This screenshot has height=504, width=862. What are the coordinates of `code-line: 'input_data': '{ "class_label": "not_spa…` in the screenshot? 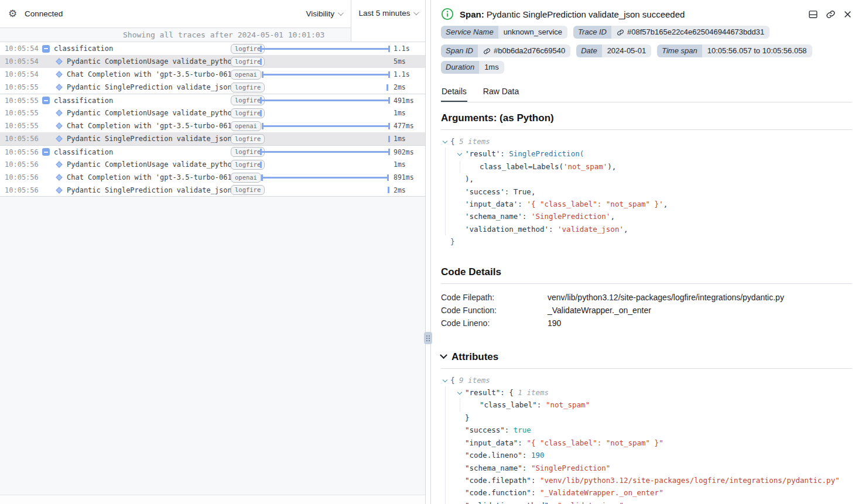 It's located at (647, 204).